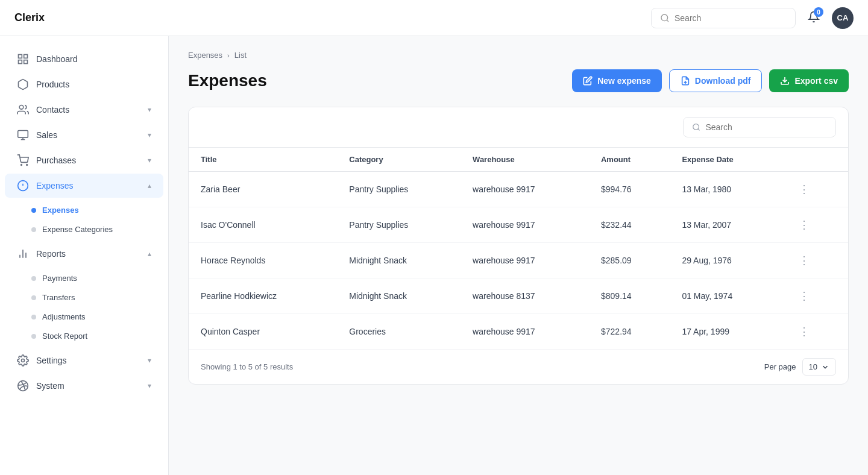  I want to click on sidebar-item-contacts: Contacts ▾, so click(84, 110).